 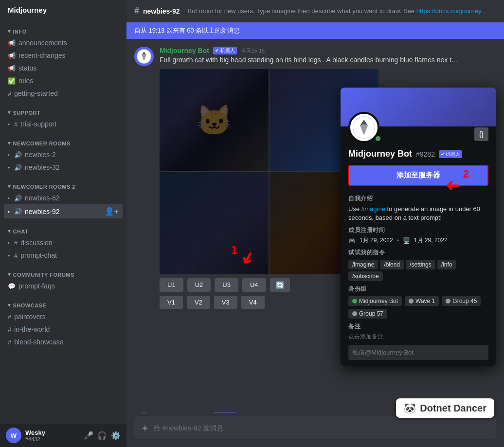 I want to click on add-member-icon: 👤+, so click(x=112, y=211).